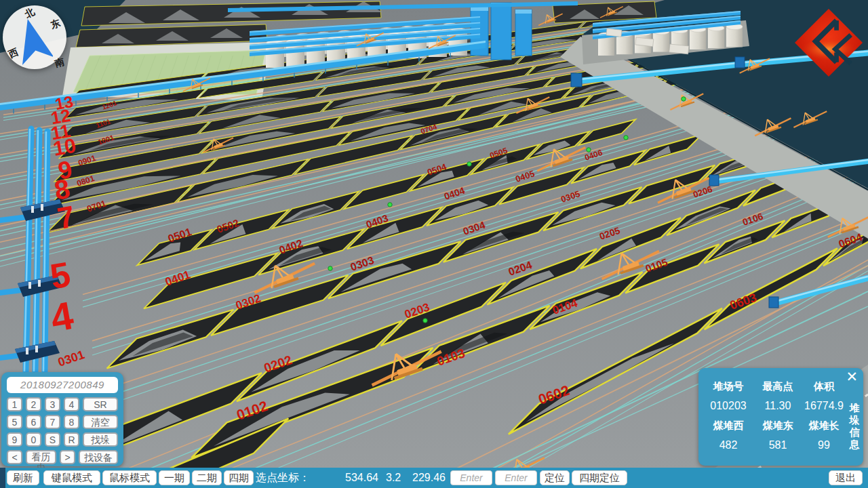 This screenshot has height=488, width=868. I want to click on refresh-button: 刷新, so click(23, 478).